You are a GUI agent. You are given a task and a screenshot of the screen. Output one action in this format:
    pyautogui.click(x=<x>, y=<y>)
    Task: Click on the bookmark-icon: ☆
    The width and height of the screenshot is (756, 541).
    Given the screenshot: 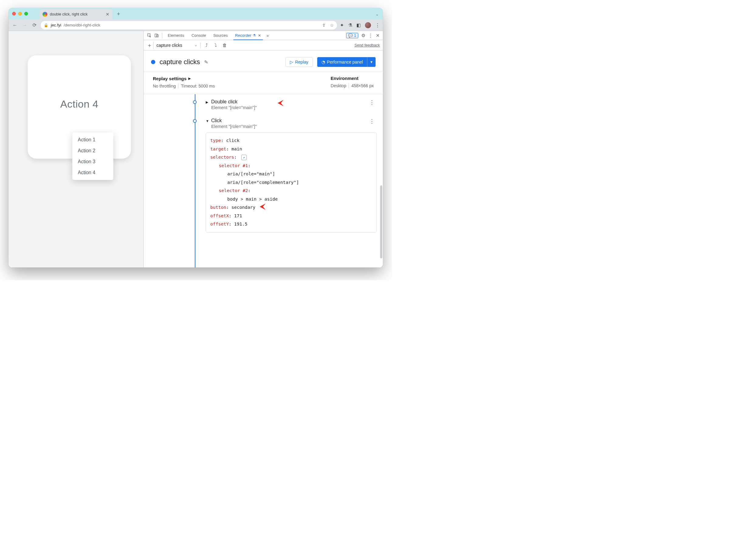 What is the action you would take?
    pyautogui.click(x=332, y=25)
    